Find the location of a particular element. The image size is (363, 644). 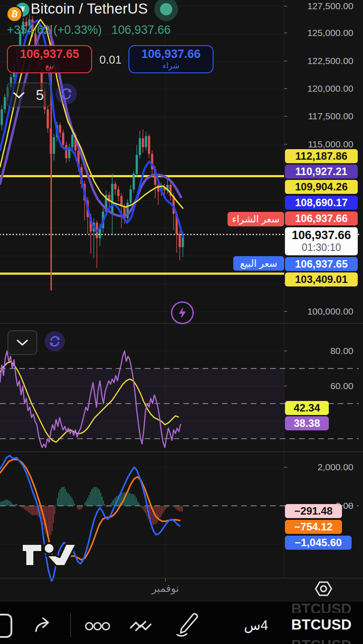

draw-pen-icon is located at coordinates (186, 624).